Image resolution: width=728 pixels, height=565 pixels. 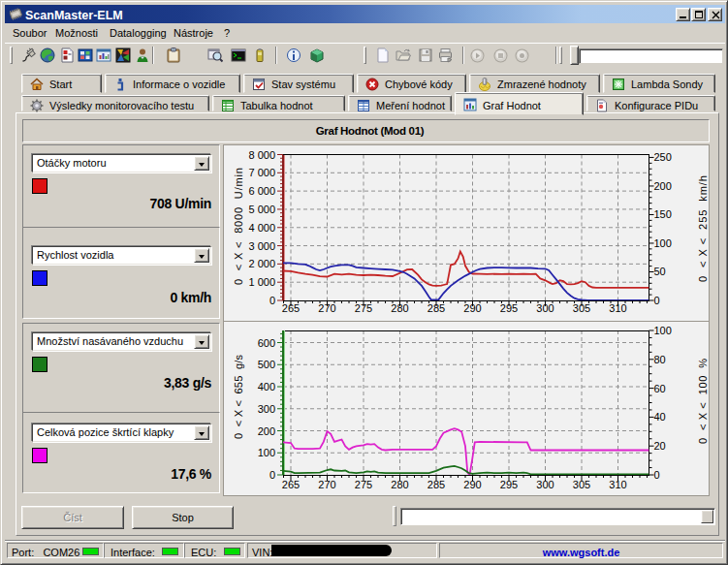 I want to click on svg-text: 8 000, so click(x=262, y=155).